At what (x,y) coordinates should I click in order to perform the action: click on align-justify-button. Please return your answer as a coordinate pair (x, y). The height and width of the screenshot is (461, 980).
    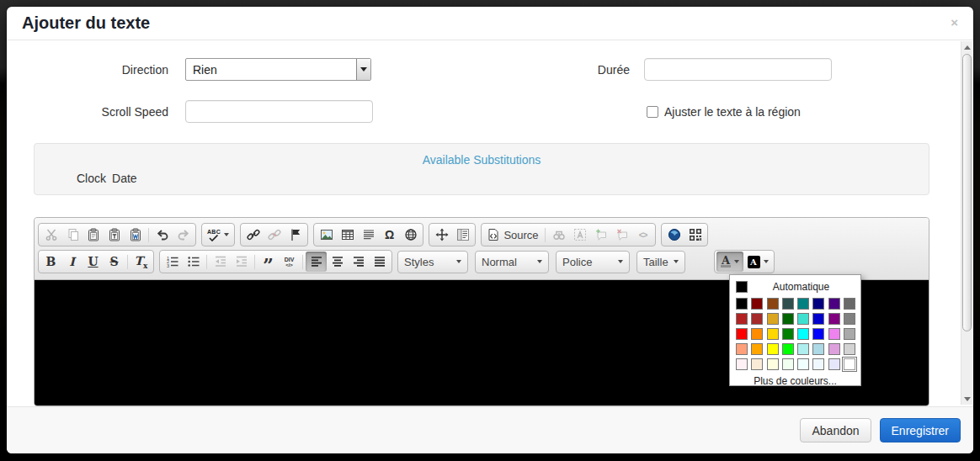
    Looking at the image, I should click on (379, 262).